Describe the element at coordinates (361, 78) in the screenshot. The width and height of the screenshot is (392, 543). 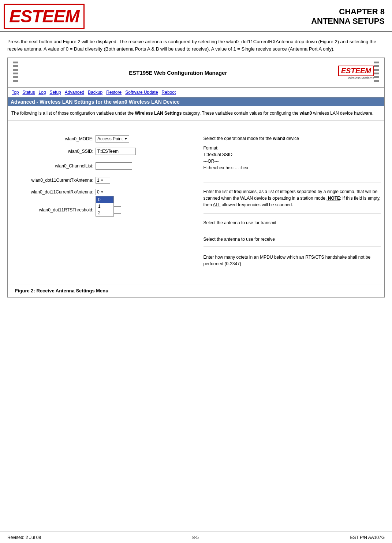
I see `config-logo-sub: Wireless Modems` at that location.